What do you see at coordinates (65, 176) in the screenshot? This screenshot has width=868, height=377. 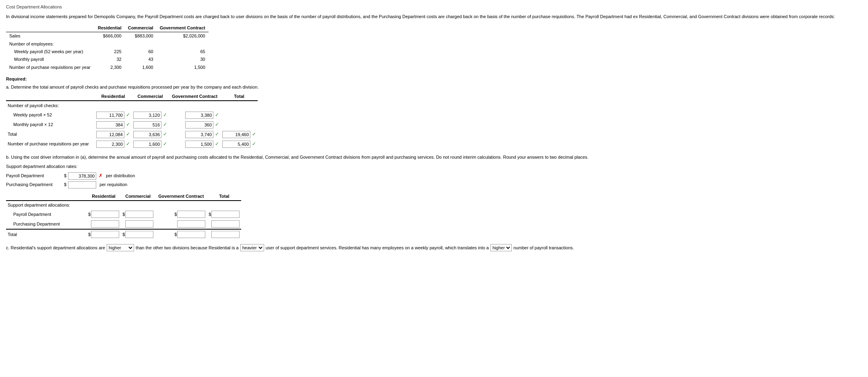 I see `payroll-dollar-sign: $` at bounding box center [65, 176].